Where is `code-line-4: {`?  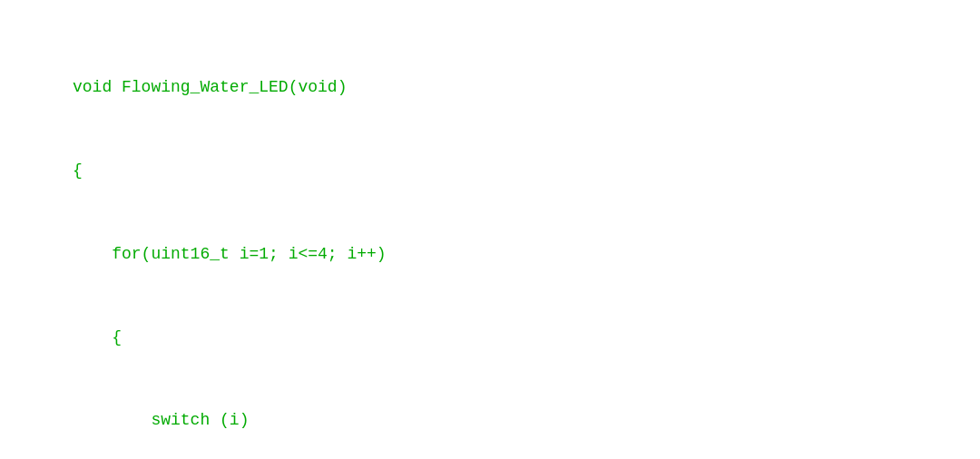 code-line-4: { is located at coordinates (526, 337).